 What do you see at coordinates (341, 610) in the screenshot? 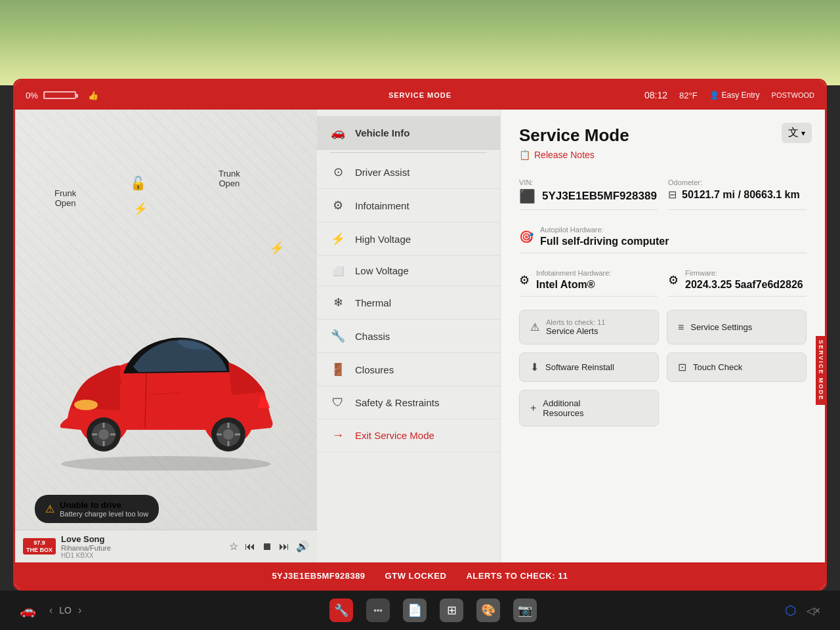
I see `wrench-app-icon: 🔧` at bounding box center [341, 610].